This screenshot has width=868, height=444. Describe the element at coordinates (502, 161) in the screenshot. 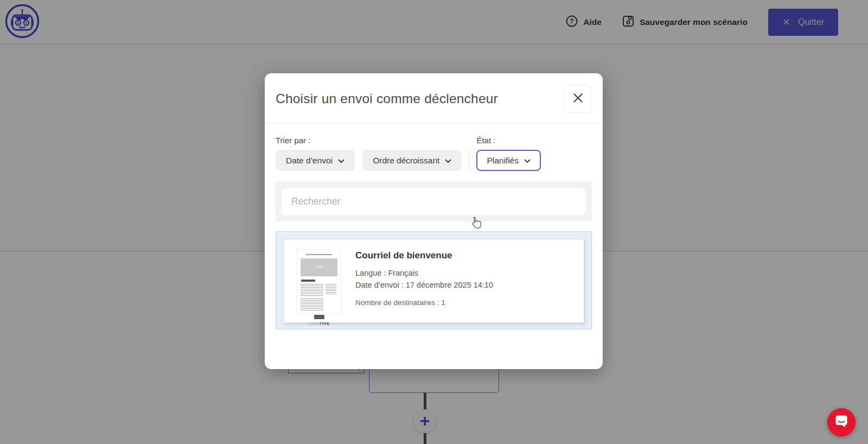

I see `state-value: Planifiés` at that location.